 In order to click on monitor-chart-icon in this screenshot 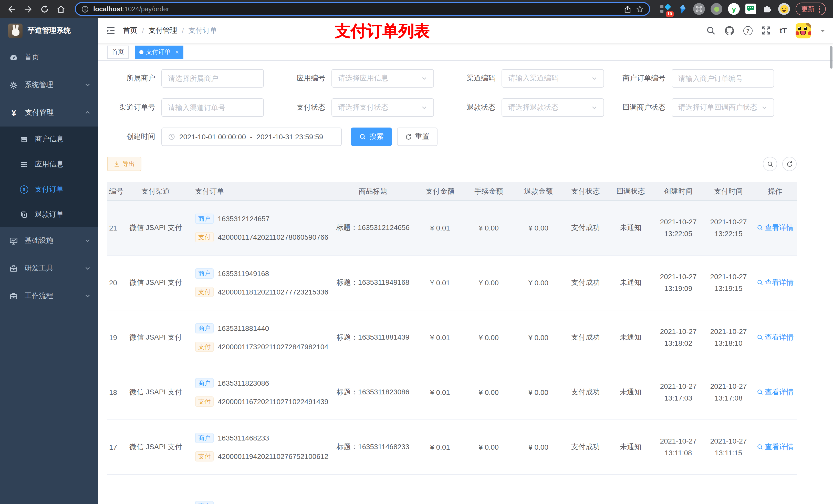, I will do `click(14, 241)`.